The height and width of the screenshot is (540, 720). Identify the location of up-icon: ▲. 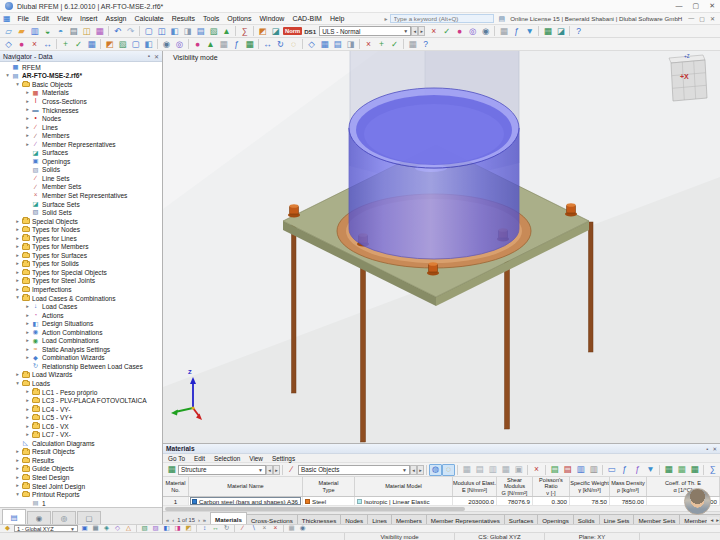
(210, 44).